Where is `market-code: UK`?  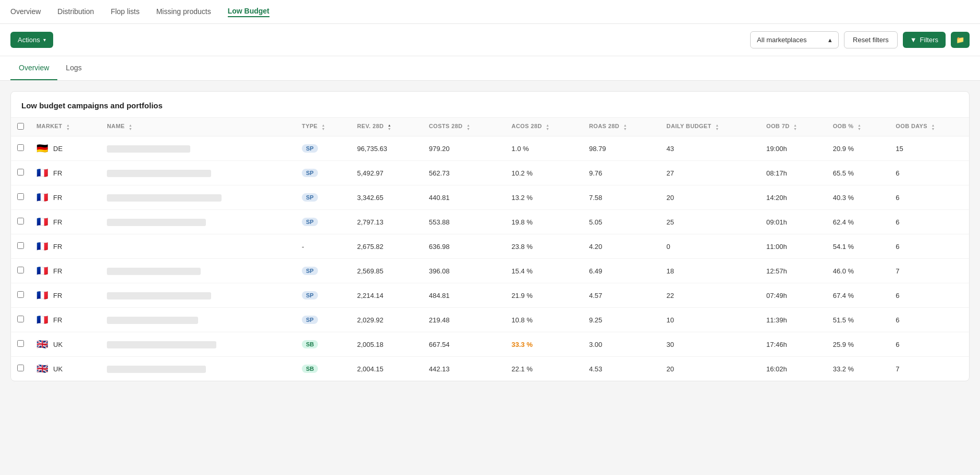 market-code: UK is located at coordinates (58, 345).